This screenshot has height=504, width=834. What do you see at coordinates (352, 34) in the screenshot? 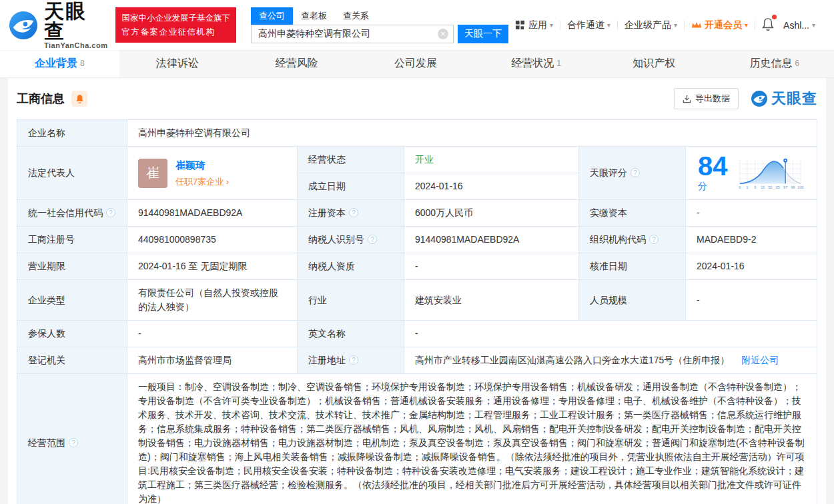
I see `search-input` at bounding box center [352, 34].